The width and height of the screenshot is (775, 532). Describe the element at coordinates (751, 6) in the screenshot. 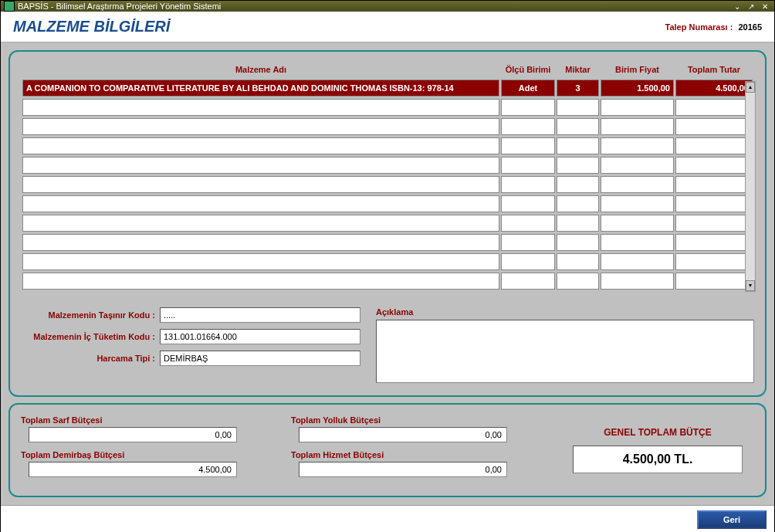

I see `maximize-icon: ↗` at that location.